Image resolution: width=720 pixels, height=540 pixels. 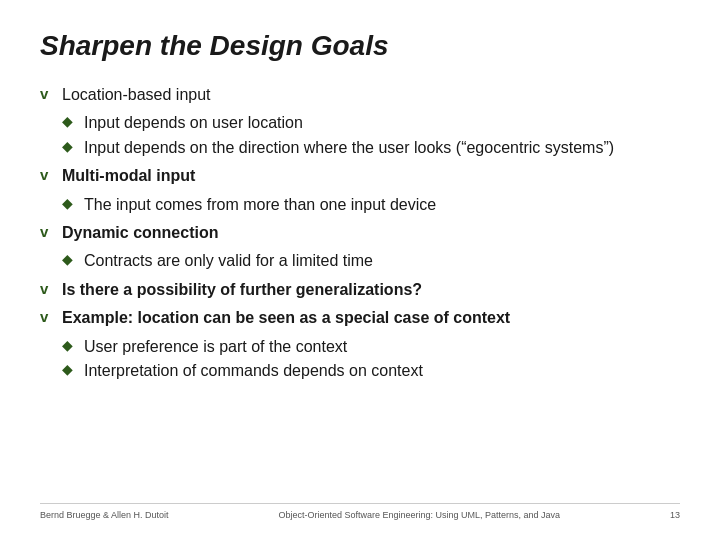 What do you see at coordinates (360, 512) in the screenshot?
I see `slide-footer: Bernd Bruegge & Allen H. Dutoit Object-O…` at bounding box center [360, 512].